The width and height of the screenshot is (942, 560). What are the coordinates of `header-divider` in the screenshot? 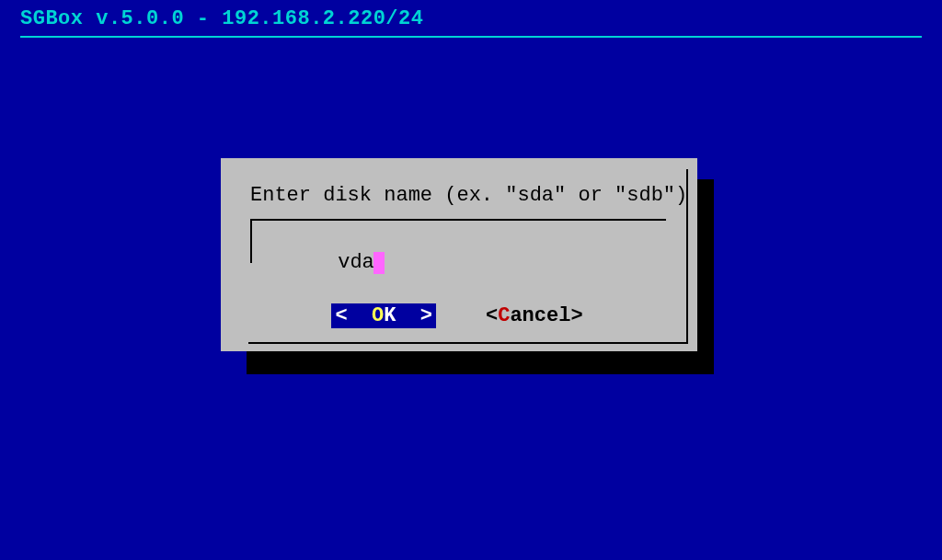 It's located at (471, 37).